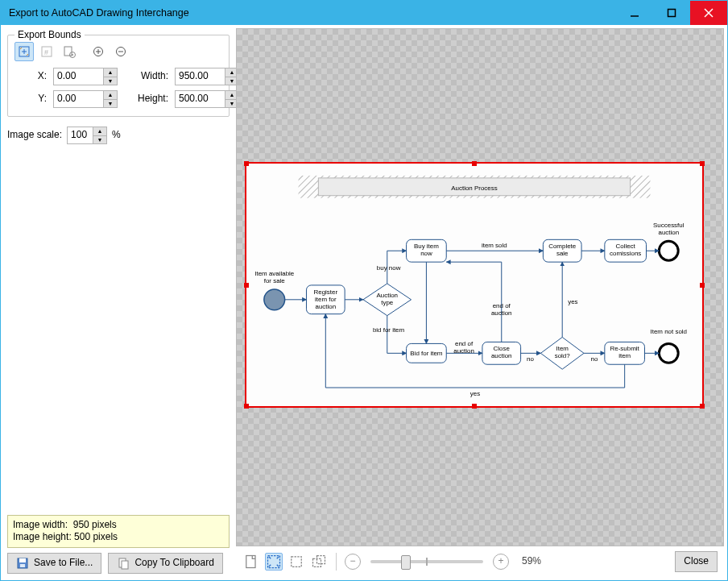 The image size is (728, 581). I want to click on scale-label: Image scale:, so click(35, 135).